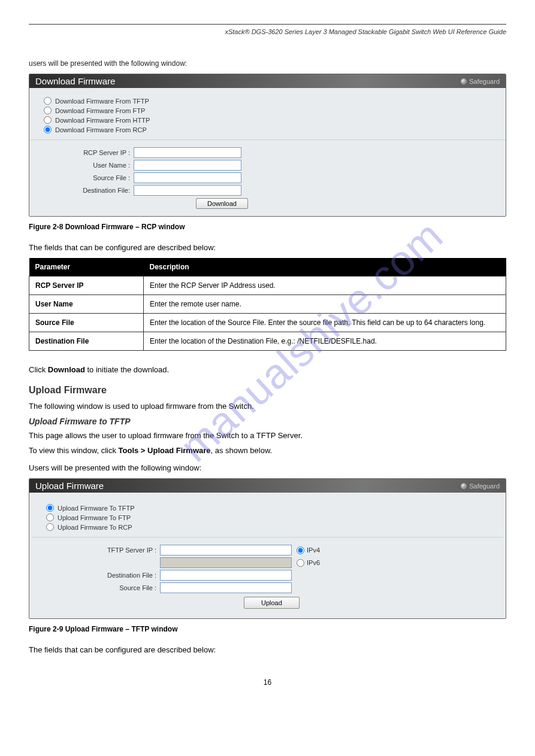  What do you see at coordinates (267, 227) in the screenshot?
I see `figure1-caption: Figure 2-8 Download Firmware – RCP windo…` at bounding box center [267, 227].